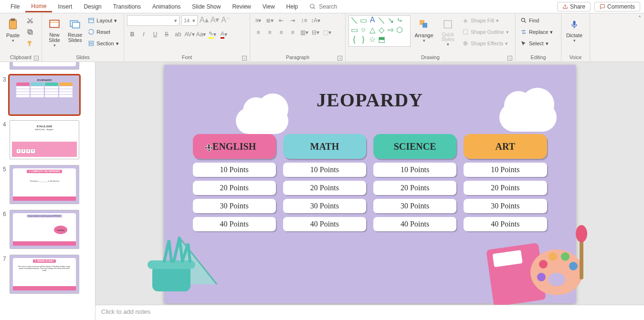  I want to click on menu-slideshow: Slide Show, so click(206, 7).